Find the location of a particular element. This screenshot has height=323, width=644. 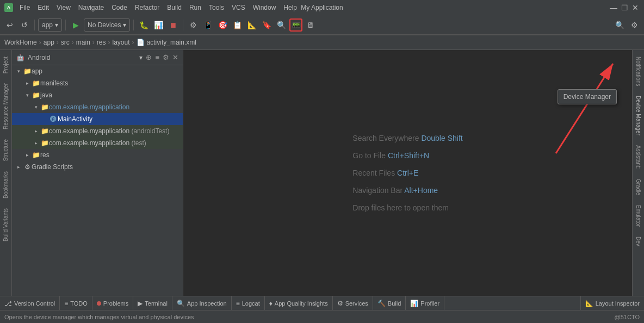

device-manager-button: 📟 is located at coordinates (296, 25).